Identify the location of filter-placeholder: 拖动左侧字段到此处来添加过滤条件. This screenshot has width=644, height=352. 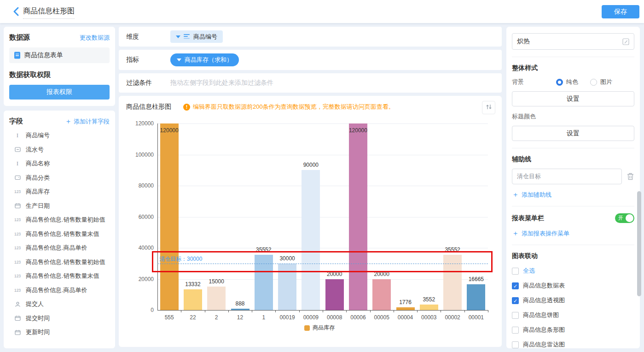
(222, 83).